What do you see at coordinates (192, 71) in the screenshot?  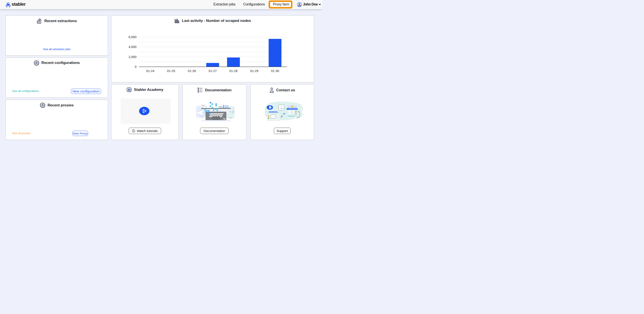 I see `svg-text: 01-26` at bounding box center [192, 71].